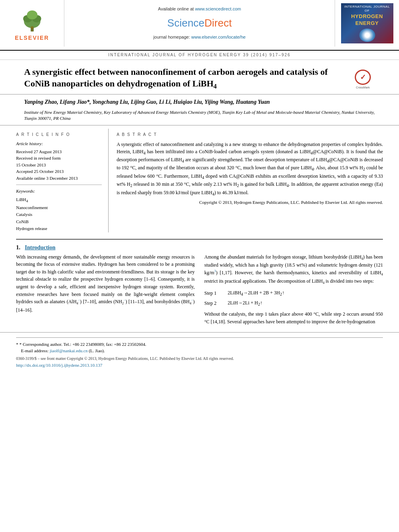  Describe the element at coordinates (200, 77) in the screenshot. I see `article-title-section: A synergistic effect between nanoconfine…` at that location.